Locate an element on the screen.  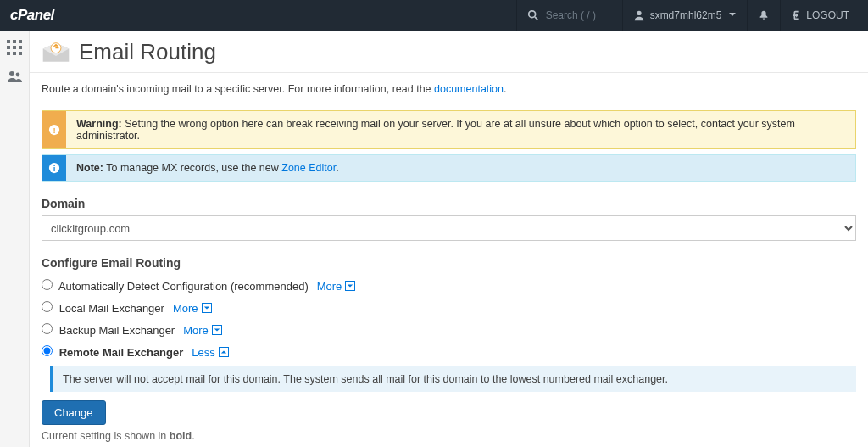
routing-option-backup-label-wrap: Backup Mail Exchanger is located at coordinates (108, 330).